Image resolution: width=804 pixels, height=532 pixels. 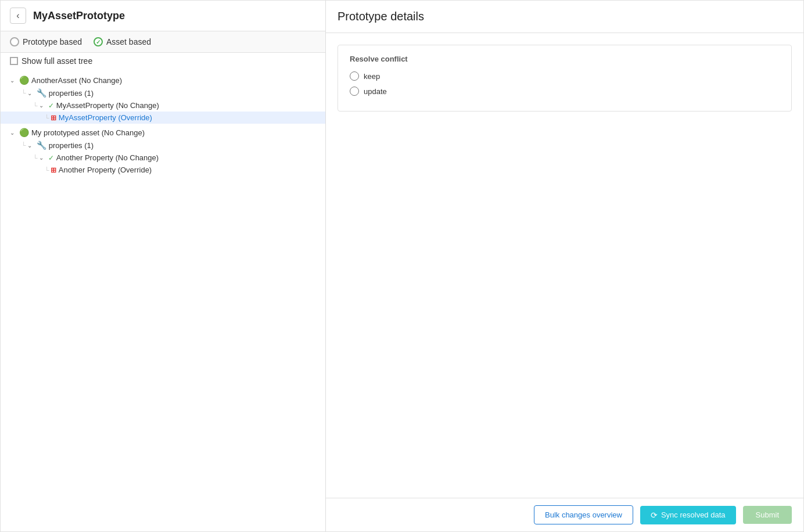 I want to click on back-icon: ‹, so click(x=17, y=16).